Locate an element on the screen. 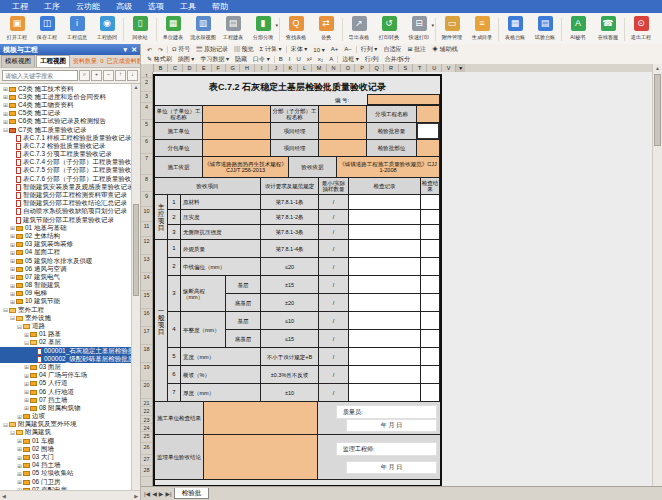  exit-project-button: ⊙退出工程 is located at coordinates (641, 30).